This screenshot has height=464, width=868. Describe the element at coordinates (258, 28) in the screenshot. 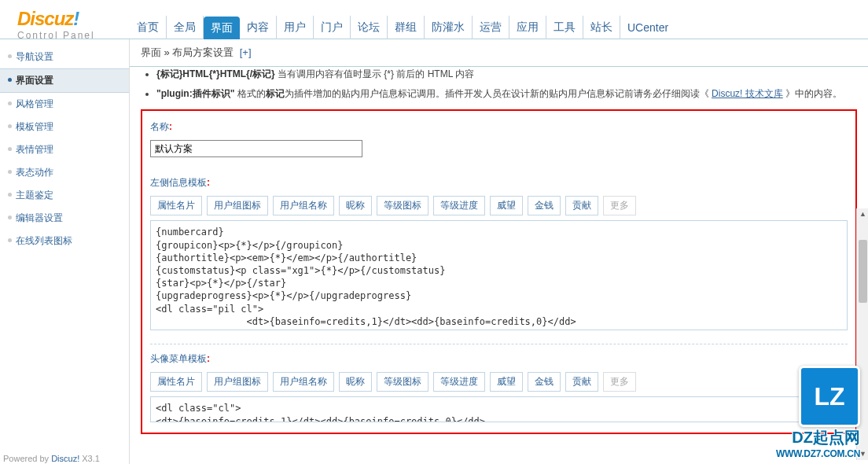

I see `topnav-item-3: 内容` at that location.